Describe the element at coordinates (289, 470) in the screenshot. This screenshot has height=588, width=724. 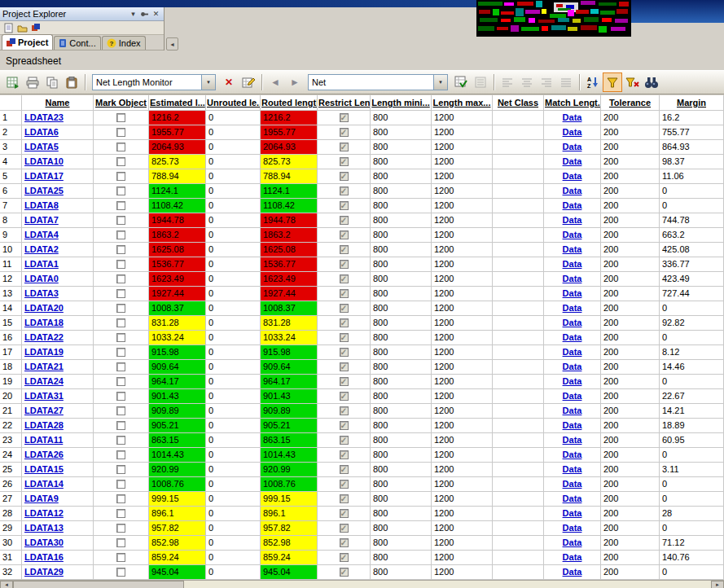
I see `routed-length-cell: 920.99` at that location.